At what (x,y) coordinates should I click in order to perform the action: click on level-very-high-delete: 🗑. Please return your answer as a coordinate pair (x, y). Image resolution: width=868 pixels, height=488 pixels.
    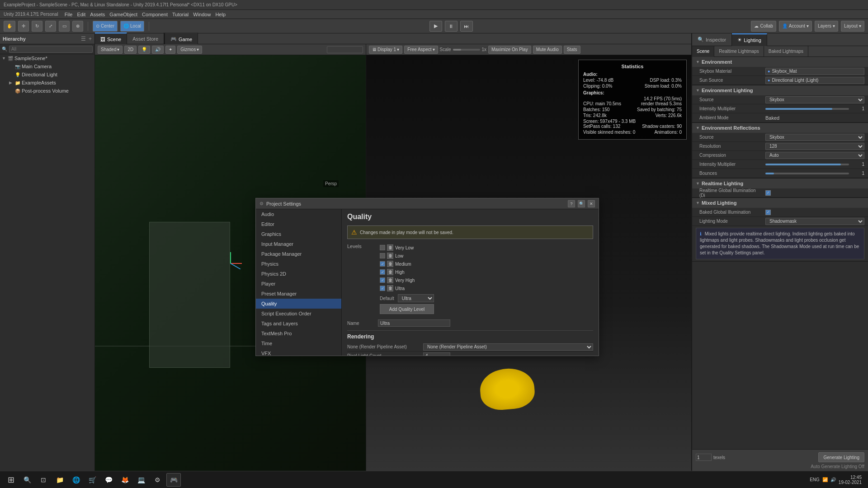
    Looking at the image, I should click on (390, 280).